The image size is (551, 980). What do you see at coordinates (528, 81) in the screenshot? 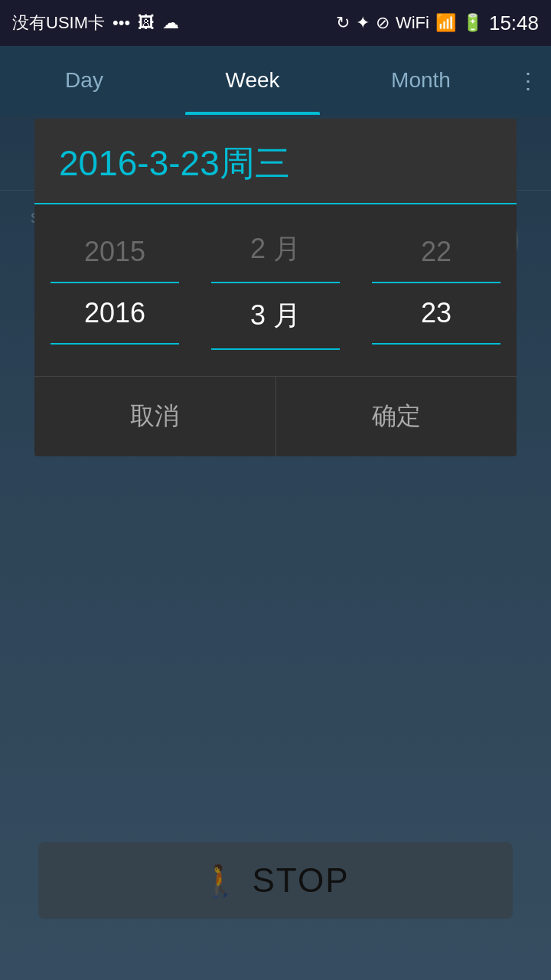
I see `menu-dots-icon: ⋮` at bounding box center [528, 81].